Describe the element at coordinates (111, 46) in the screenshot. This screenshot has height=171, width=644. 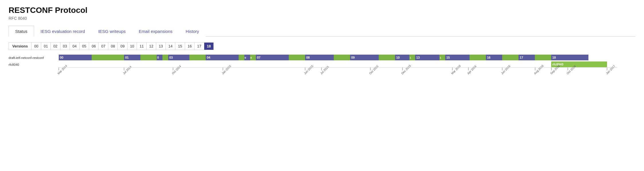
I see `versions-row: Versions 00 01 02 03 04 05 06 07 08 09 1…` at that location.